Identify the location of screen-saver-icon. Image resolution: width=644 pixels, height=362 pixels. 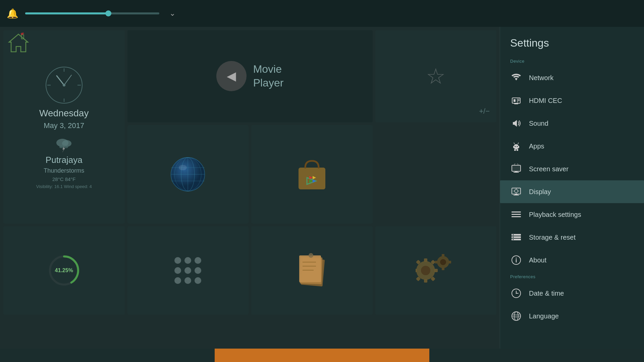
(516, 169).